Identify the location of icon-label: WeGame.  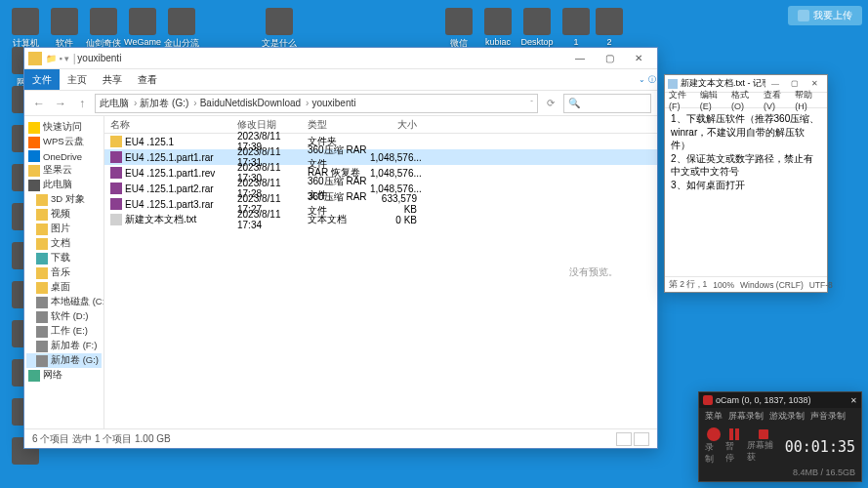
(143, 42).